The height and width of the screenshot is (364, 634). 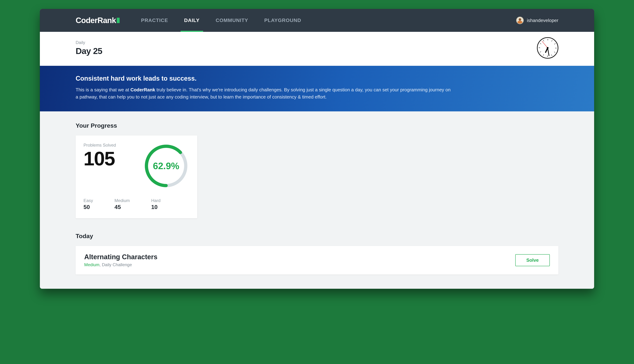 I want to click on clock-icon, so click(x=548, y=48).